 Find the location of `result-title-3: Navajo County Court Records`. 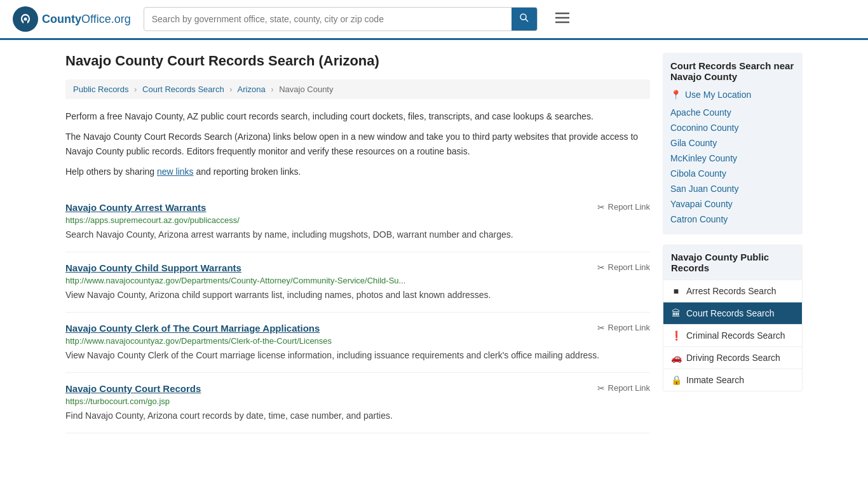

result-title-3: Navajo County Court Records is located at coordinates (133, 389).